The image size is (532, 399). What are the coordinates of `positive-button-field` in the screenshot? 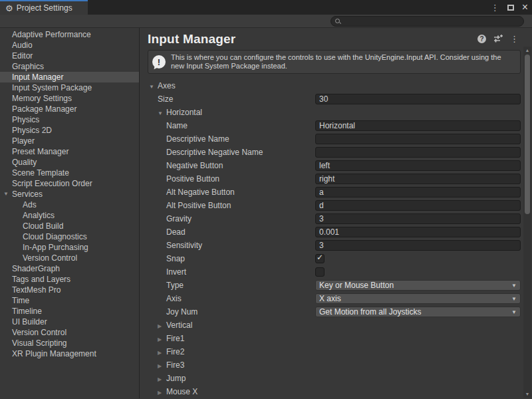 It's located at (418, 179).